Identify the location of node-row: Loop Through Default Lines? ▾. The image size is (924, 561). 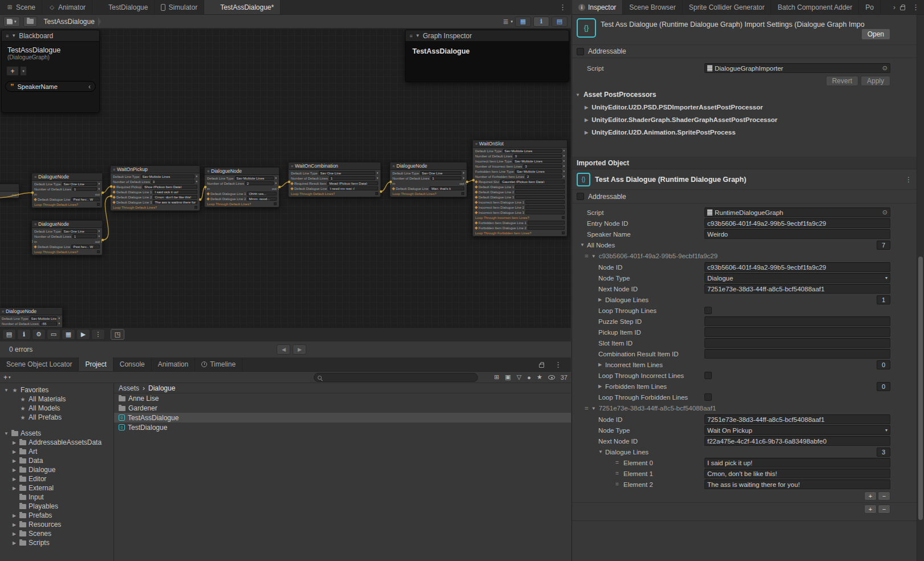
(242, 204).